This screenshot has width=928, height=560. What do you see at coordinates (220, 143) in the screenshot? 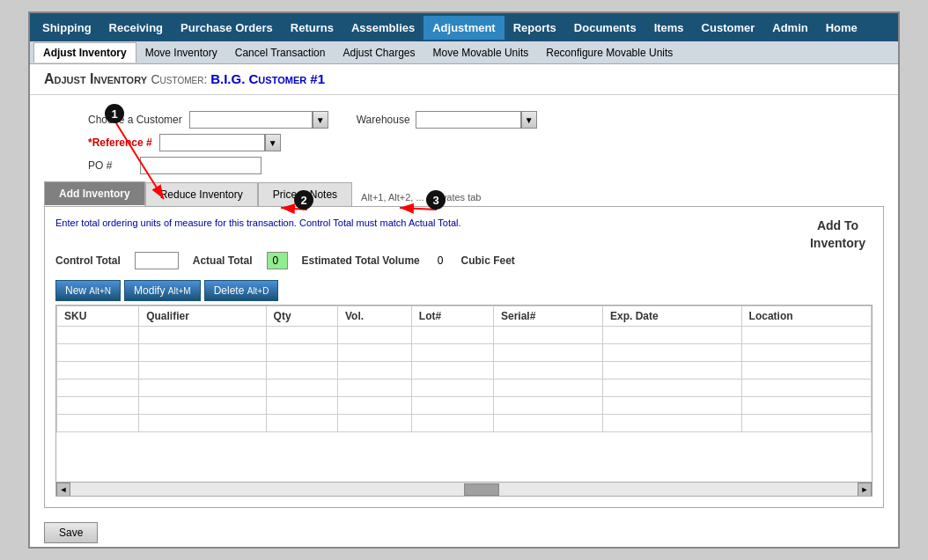
I see `reference-select-wrapper: ▼` at bounding box center [220, 143].